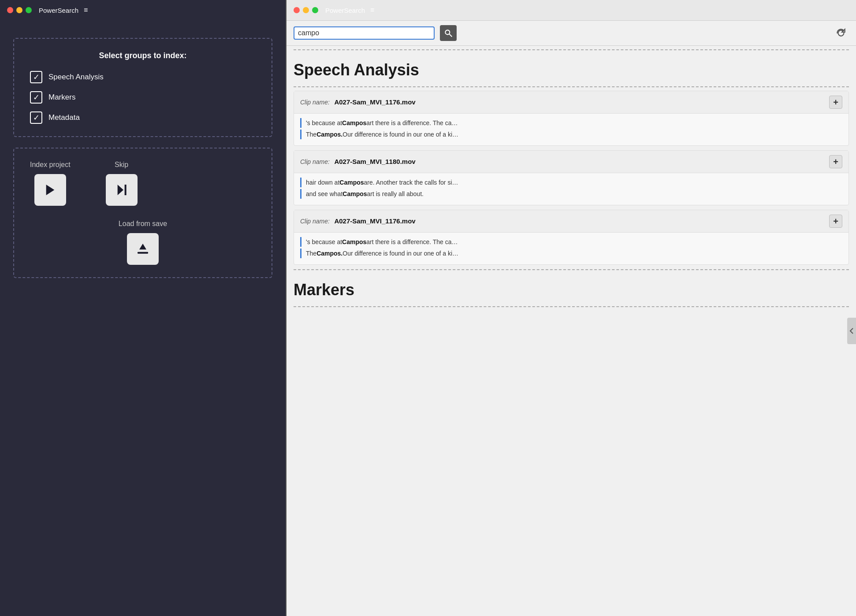  I want to click on left-window-chrome: PowerSearch ≡, so click(143, 10).